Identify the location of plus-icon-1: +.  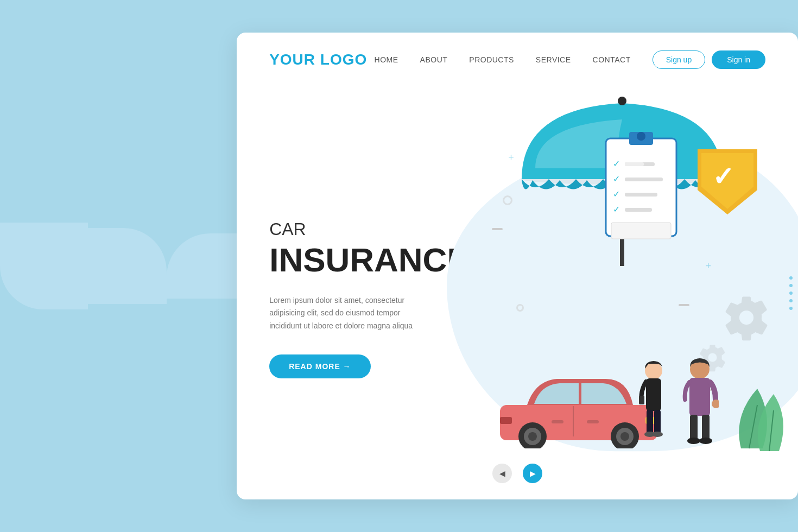
(511, 157).